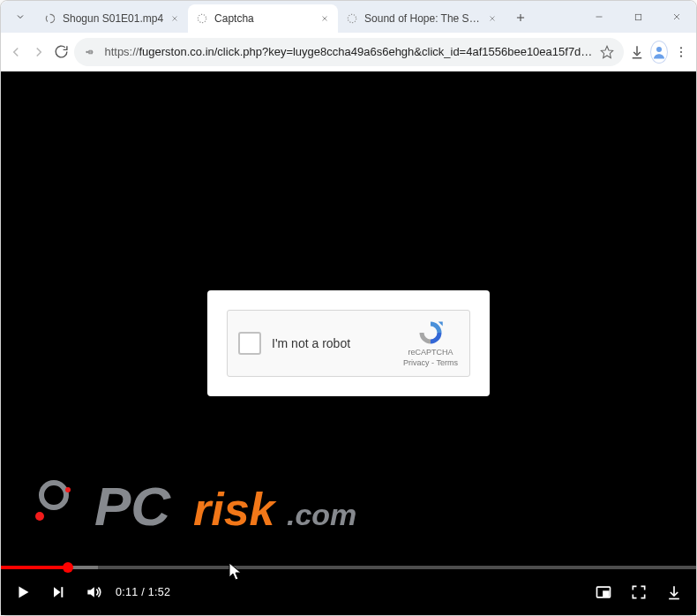 This screenshot has height=616, width=697. Describe the element at coordinates (348, 51) in the screenshot. I see `url-text: https://fugerston.co.in/click.php?key=lu…` at that location.